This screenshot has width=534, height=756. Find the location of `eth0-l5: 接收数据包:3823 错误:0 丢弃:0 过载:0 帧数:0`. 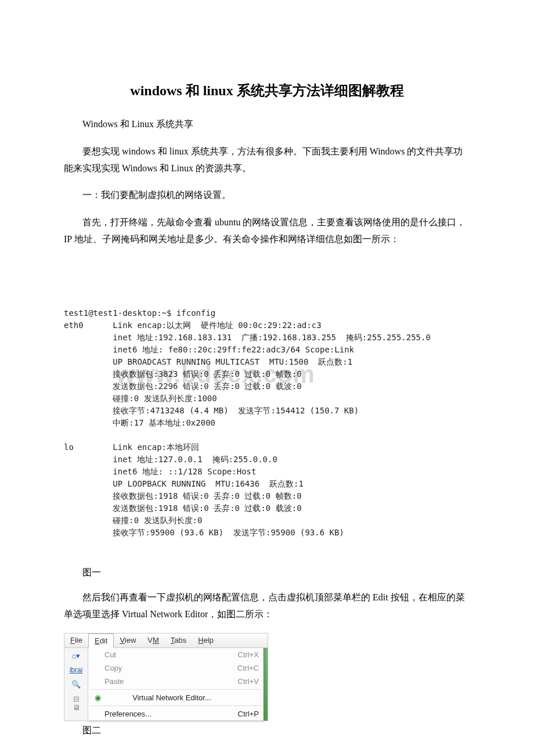

eth0-l5: 接收数据包:3823 错误:0 丢弃:0 过载:0 帧数:0 is located at coordinates (207, 374).